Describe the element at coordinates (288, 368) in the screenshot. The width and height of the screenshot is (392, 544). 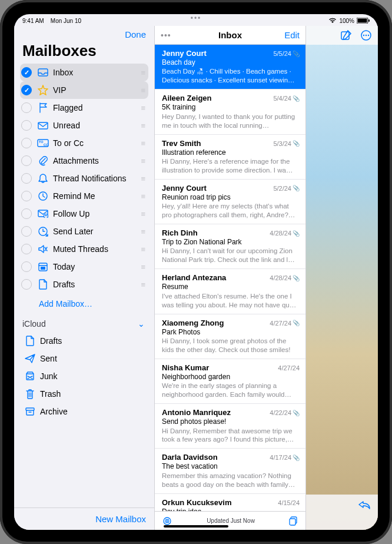
I see `message-date: 4/27/24` at that location.